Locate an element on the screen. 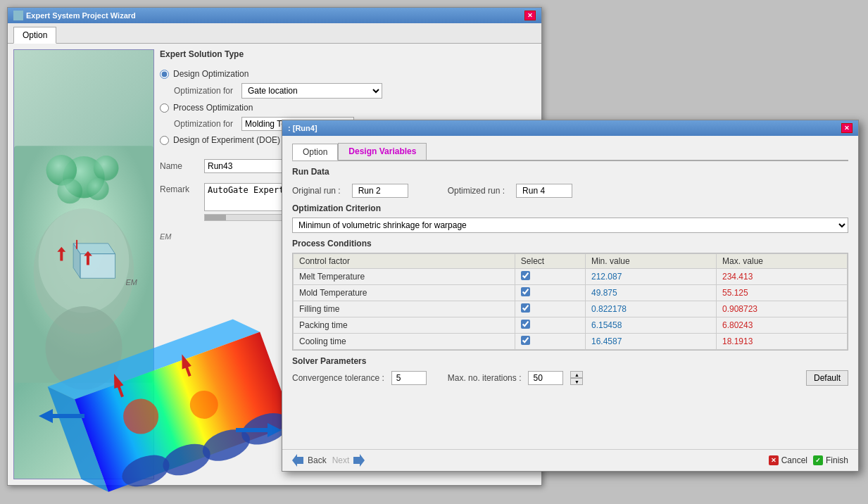 Image resolution: width=868 pixels, height=504 pixels. spinner-down: ▼ is located at coordinates (577, 382).